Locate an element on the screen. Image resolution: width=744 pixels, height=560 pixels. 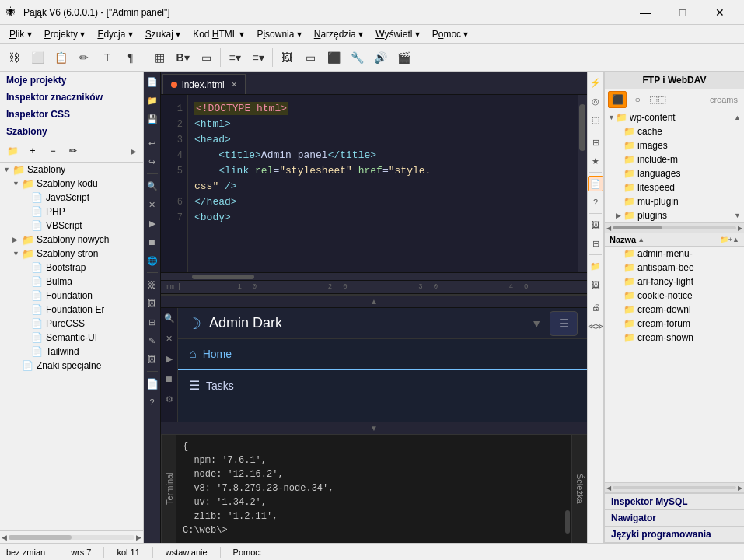
ftp-hscroll2-left: ◀ is located at coordinates (609, 488).